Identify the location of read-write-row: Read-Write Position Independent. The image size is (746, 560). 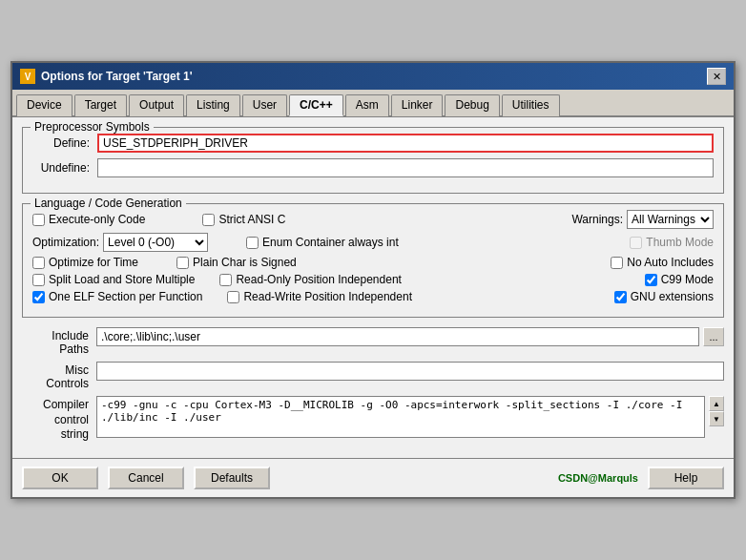
(320, 297).